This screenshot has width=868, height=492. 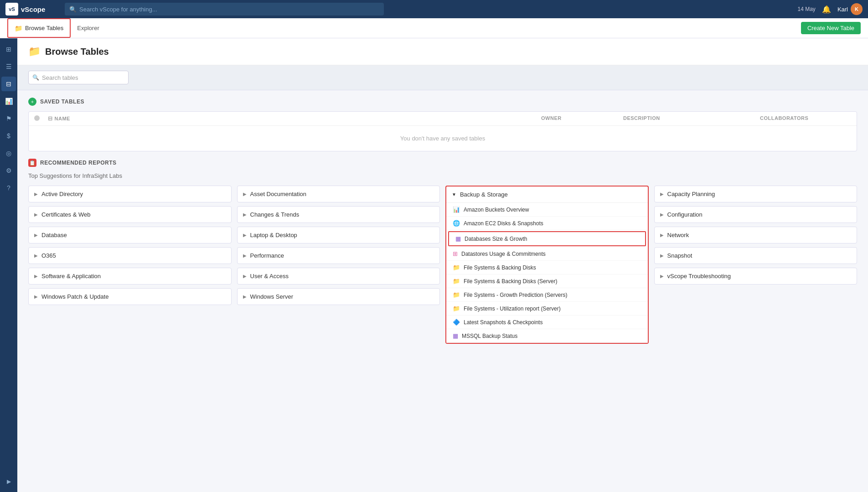 I want to click on folder-icon: 📁, so click(x=18, y=28).